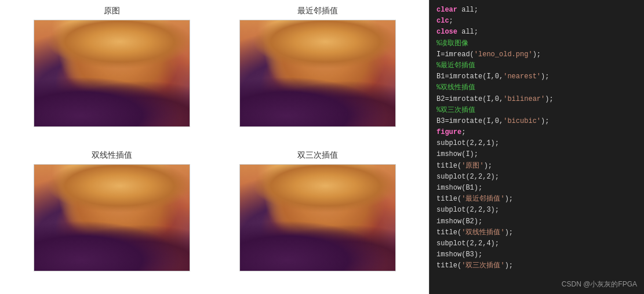 The height and width of the screenshot is (294, 644). I want to click on watermark: CSDN @小灰灰的FPGA, so click(599, 284).